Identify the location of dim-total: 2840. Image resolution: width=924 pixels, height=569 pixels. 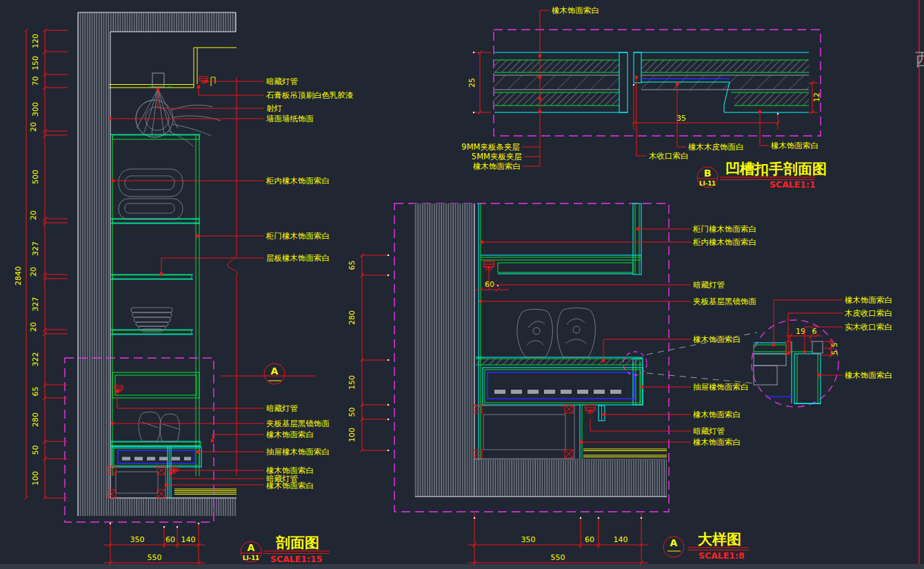
(18, 276).